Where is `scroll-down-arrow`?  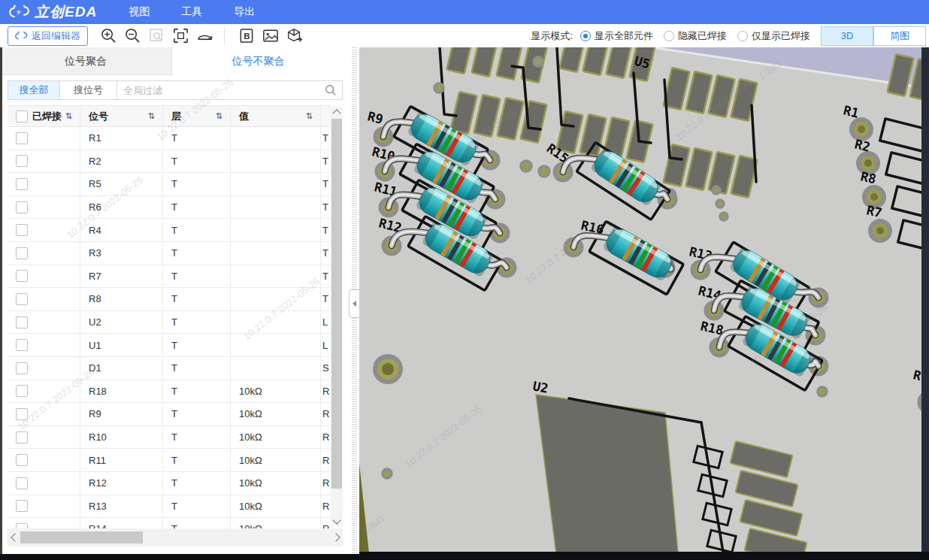
scroll-down-arrow is located at coordinates (337, 521).